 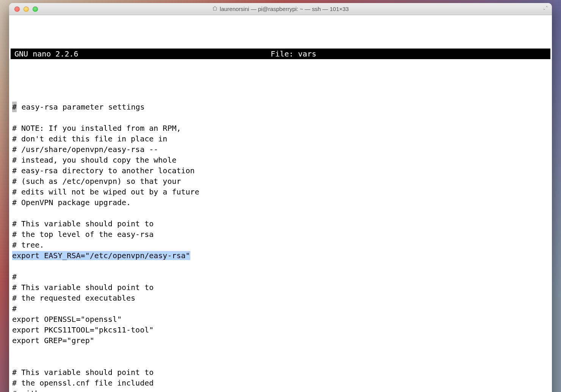 What do you see at coordinates (83, 330) in the screenshot?
I see `editor-line: export PKCS11TOOL="pkcs11-tool"` at bounding box center [83, 330].